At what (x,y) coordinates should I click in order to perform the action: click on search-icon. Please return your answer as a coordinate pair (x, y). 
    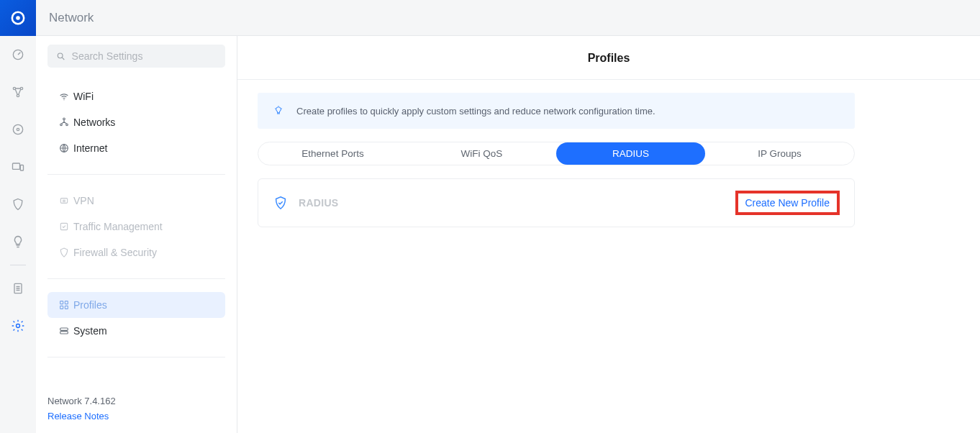
    Looking at the image, I should click on (61, 56).